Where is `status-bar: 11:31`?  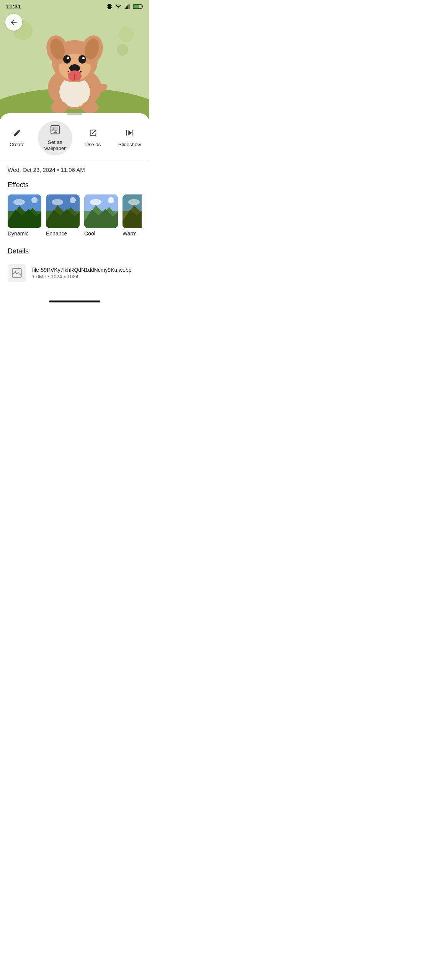
status-bar: 11:31 is located at coordinates (75, 5).